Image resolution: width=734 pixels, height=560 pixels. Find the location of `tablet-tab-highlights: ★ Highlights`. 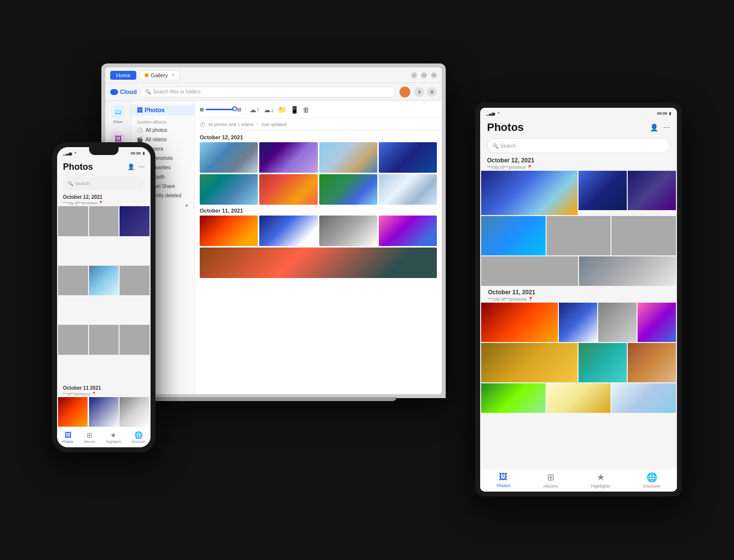

tablet-tab-highlights: ★ Highlights is located at coordinates (601, 480).